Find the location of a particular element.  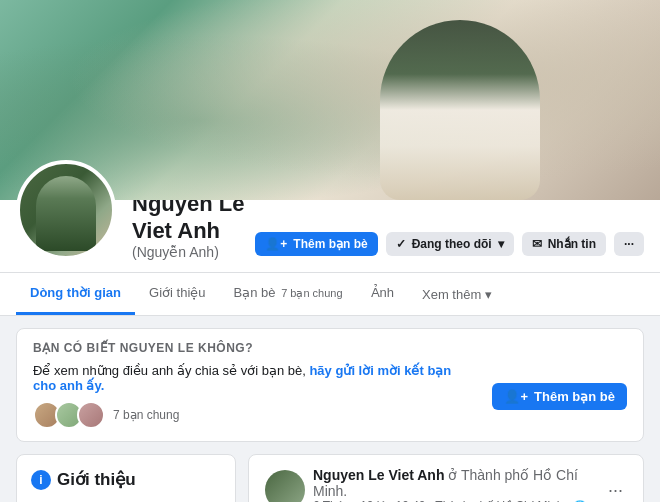

tab-timeline: Dòng thời gian is located at coordinates (76, 294).